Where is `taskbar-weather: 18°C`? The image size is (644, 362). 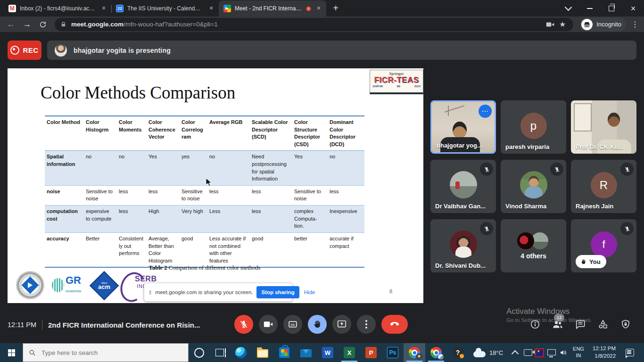 taskbar-weather: 18°C is located at coordinates (488, 353).